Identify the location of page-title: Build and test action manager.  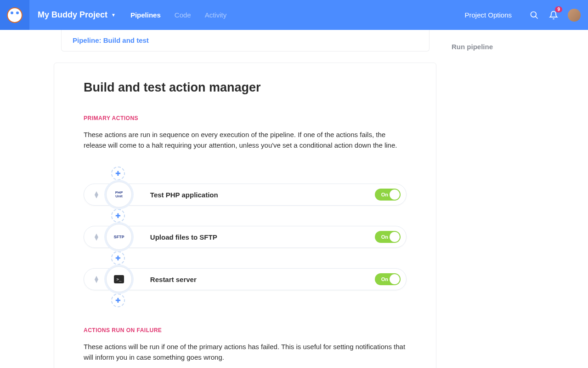
(245, 87).